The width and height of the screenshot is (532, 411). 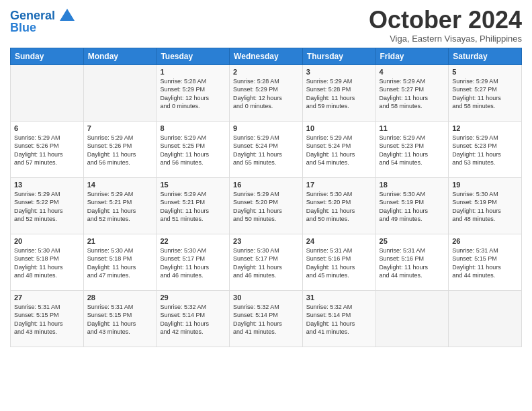 What do you see at coordinates (47, 241) in the screenshot?
I see `day-number: 20` at bounding box center [47, 241].